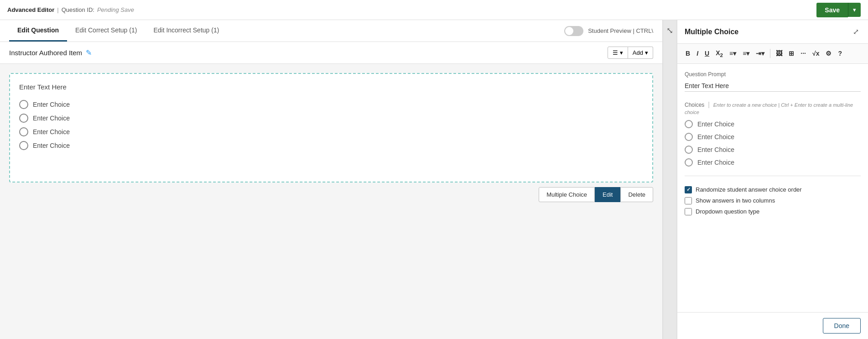  What do you see at coordinates (773, 212) in the screenshot?
I see `option-dropdown: Dropdown question type` at bounding box center [773, 212].